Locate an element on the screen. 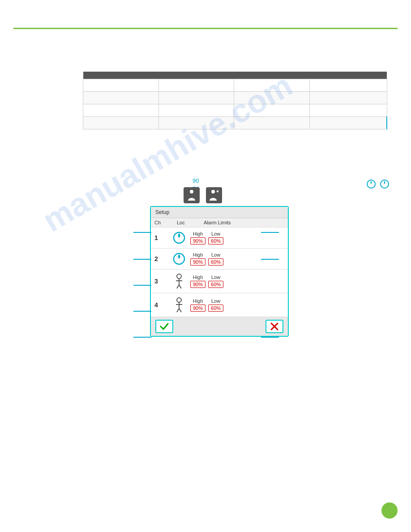  setup-ch-1: 1 is located at coordinates (161, 238).